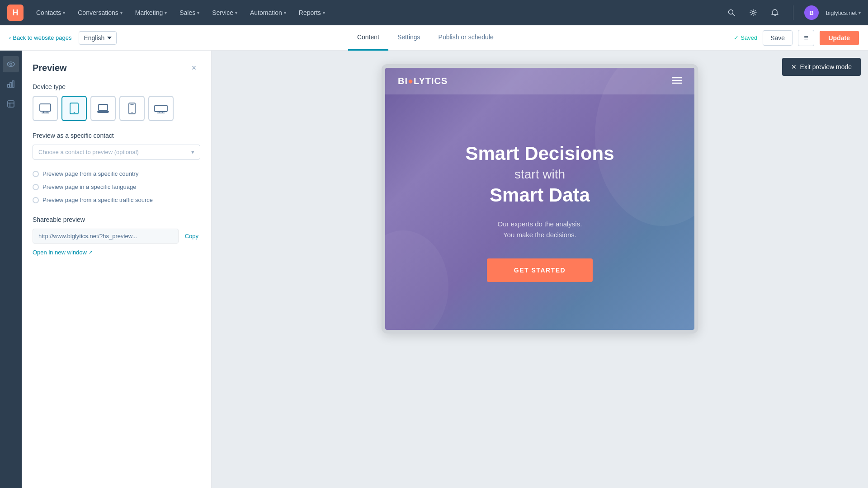 The width and height of the screenshot is (868, 488). I want to click on close-icon: ✕, so click(794, 67).